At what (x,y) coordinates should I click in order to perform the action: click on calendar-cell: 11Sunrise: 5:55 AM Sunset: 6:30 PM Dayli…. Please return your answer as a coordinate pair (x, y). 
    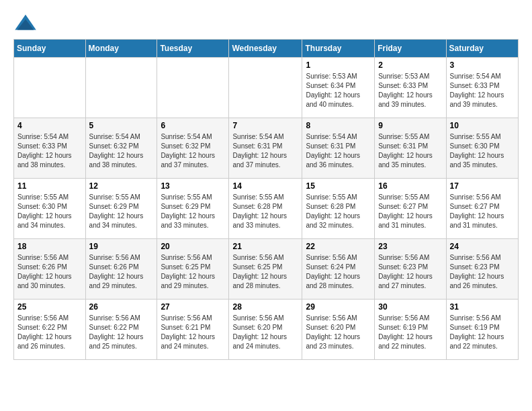
    Looking at the image, I should click on (50, 209).